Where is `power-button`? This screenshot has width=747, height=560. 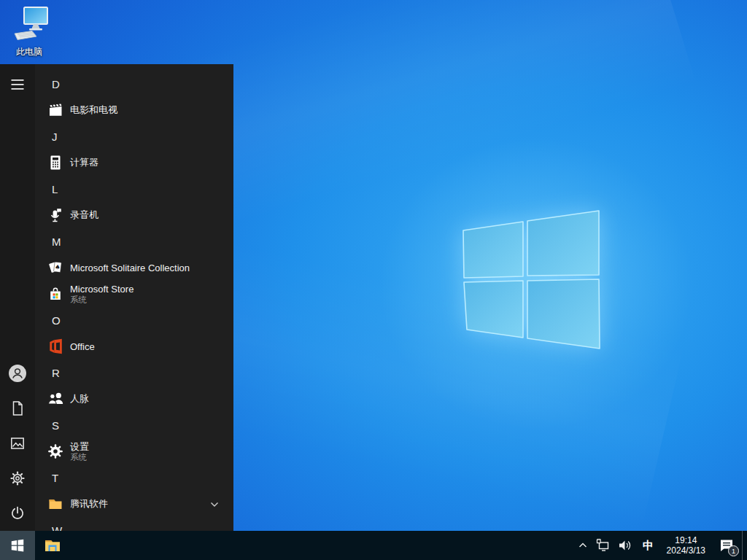
power-button is located at coordinates (18, 513).